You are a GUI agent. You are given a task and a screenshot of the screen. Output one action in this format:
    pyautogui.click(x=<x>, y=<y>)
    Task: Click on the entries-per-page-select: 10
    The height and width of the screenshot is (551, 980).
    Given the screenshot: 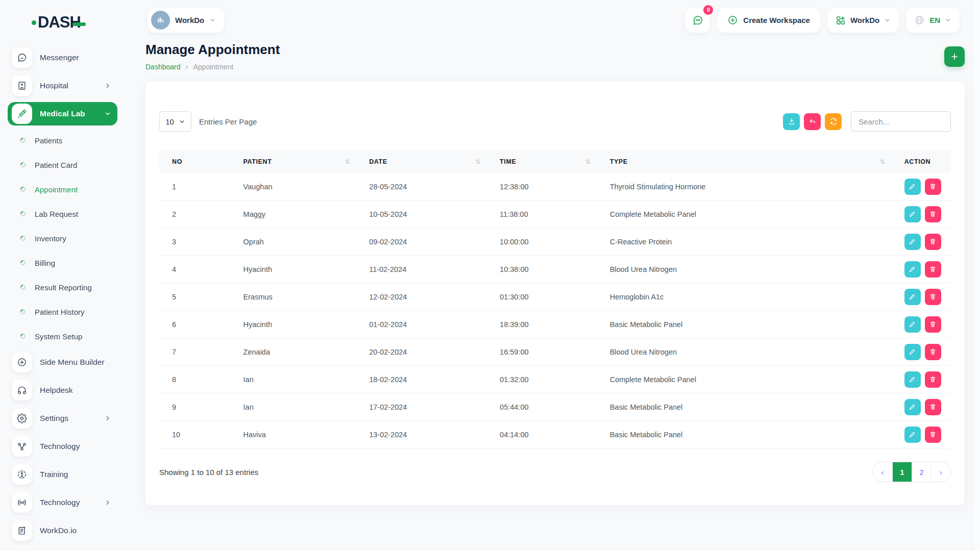 What is the action you would take?
    pyautogui.click(x=176, y=121)
    